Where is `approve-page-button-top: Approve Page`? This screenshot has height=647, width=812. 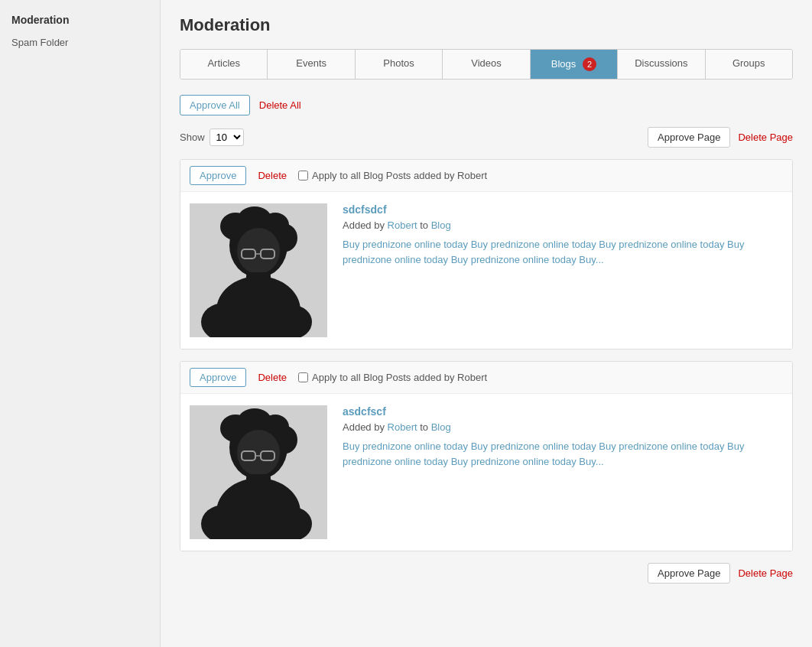
approve-page-button-top: Approve Page is located at coordinates (689, 138).